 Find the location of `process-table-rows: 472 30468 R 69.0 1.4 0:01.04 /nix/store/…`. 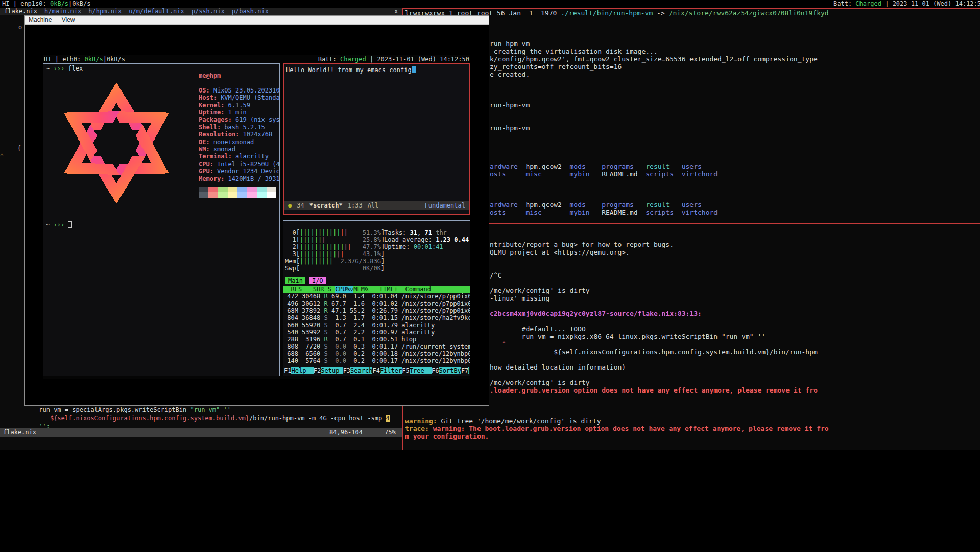

process-table-rows: 472 30468 R 69.0 1.4 0:01.04 /nix/store/… is located at coordinates (377, 329).